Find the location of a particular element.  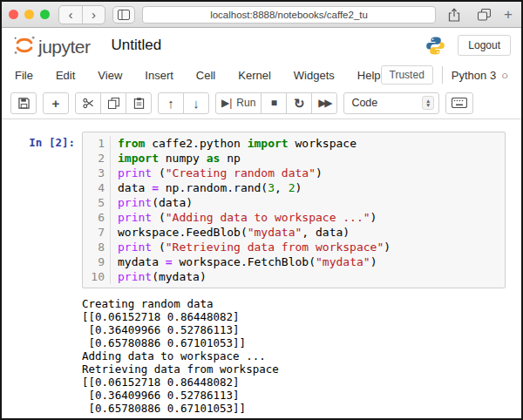

line-number: 8 is located at coordinates (94, 247).